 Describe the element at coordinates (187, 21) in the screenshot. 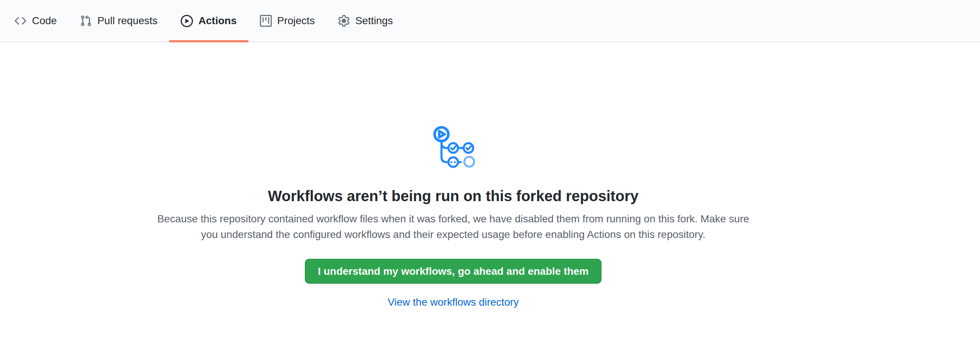

I see `play-circle-icon` at that location.